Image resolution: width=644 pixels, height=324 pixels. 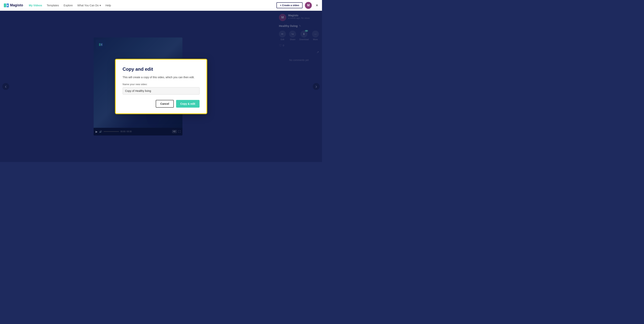 What do you see at coordinates (152, 6) in the screenshot?
I see `nav-links: My Videos Templates Explore What You Can…` at bounding box center [152, 6].